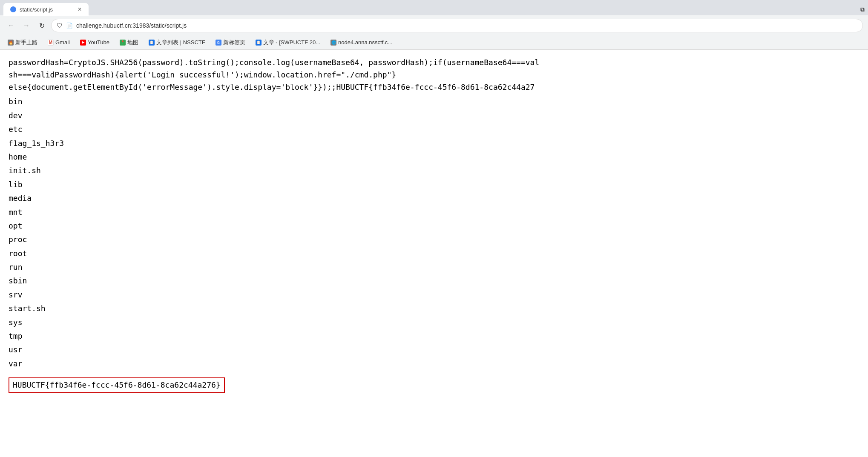 This screenshot has width=868, height=457. Describe the element at coordinates (434, 323) in the screenshot. I see `dir-sys: sys` at that location.